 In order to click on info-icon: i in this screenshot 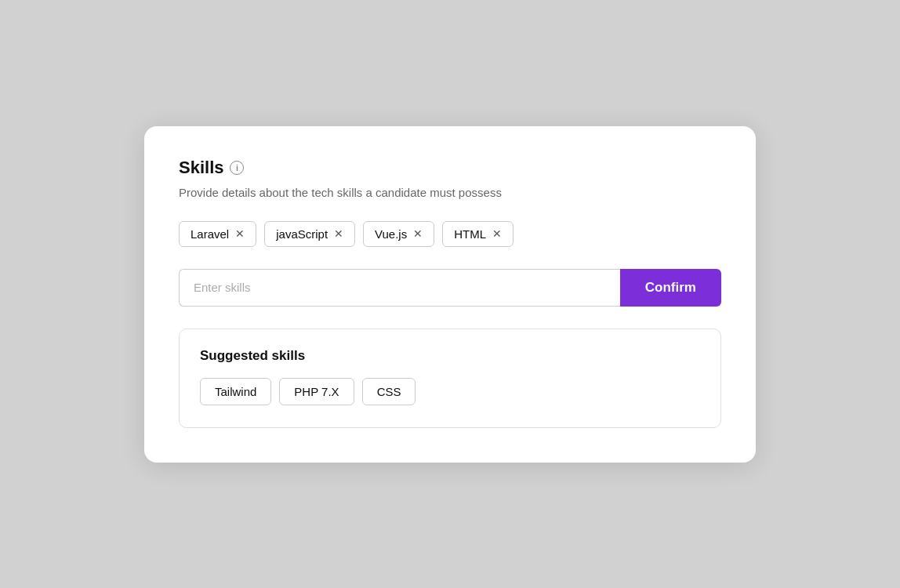, I will do `click(237, 168)`.